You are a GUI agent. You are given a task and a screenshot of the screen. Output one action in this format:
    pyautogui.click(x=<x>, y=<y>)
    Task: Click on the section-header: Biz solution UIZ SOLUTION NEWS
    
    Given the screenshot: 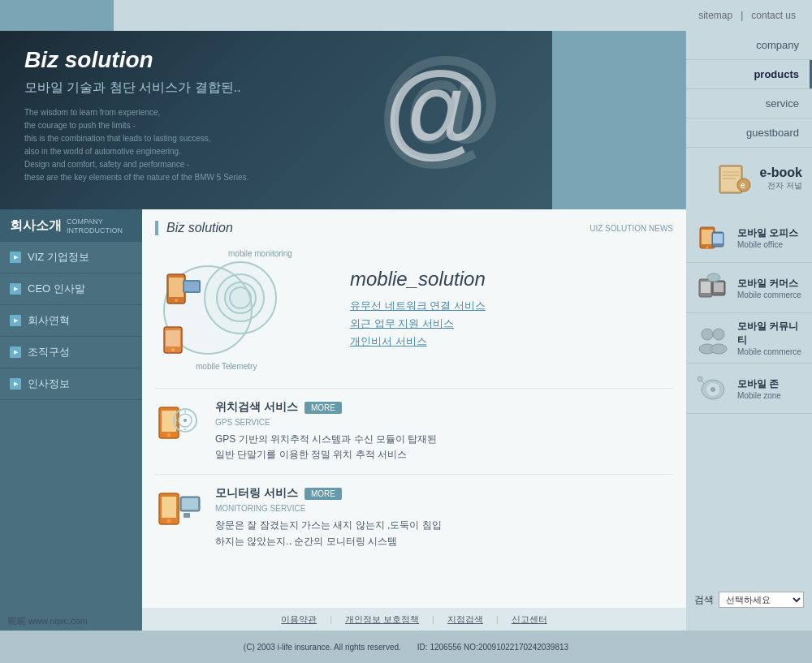 What is the action you would take?
    pyautogui.click(x=414, y=228)
    